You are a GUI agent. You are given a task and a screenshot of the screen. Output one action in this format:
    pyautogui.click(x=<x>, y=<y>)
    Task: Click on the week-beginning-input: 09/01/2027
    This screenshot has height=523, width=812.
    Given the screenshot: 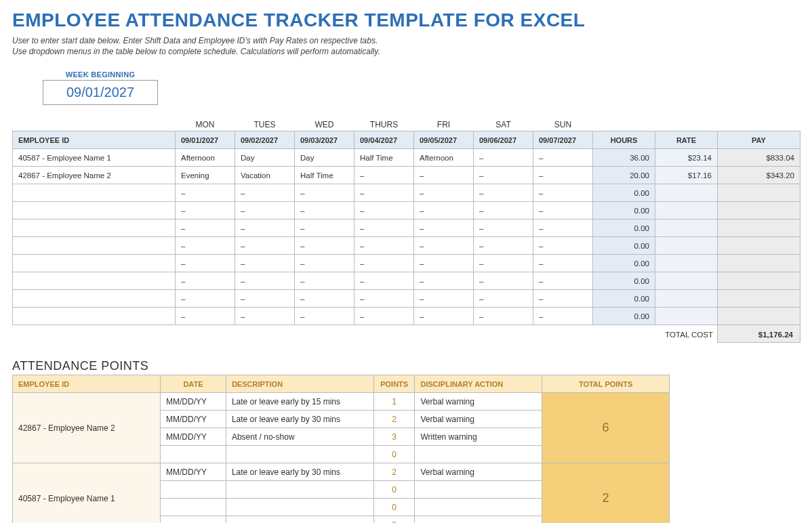 What is the action you would take?
    pyautogui.click(x=100, y=92)
    